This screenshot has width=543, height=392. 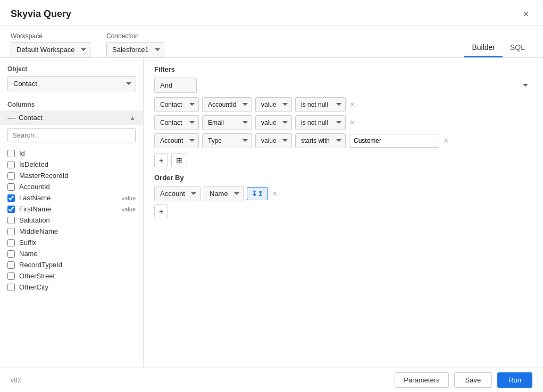 What do you see at coordinates (227, 141) in the screenshot?
I see `filter-field-select-2: AccountIdEmailType` at bounding box center [227, 141].